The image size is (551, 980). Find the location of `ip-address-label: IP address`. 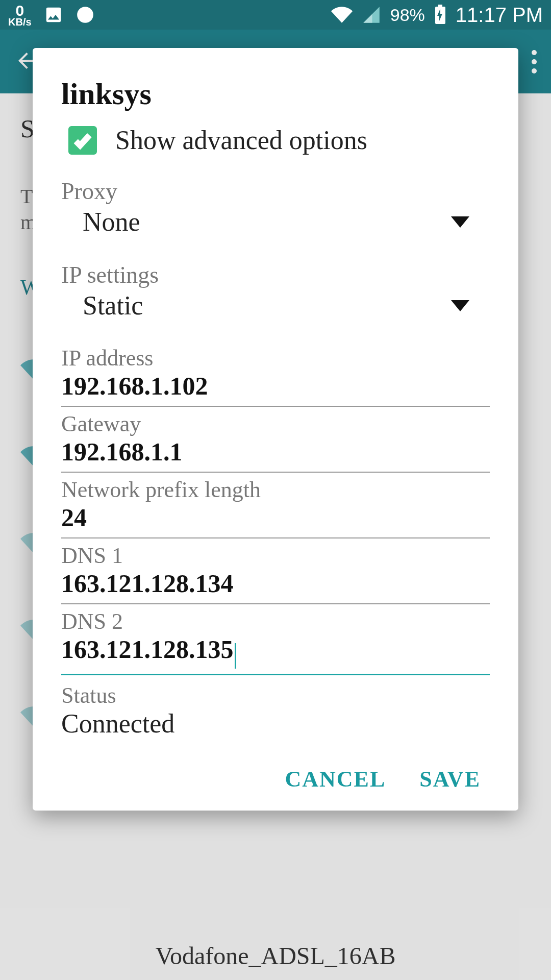

ip-address-label: IP address is located at coordinates (276, 358).